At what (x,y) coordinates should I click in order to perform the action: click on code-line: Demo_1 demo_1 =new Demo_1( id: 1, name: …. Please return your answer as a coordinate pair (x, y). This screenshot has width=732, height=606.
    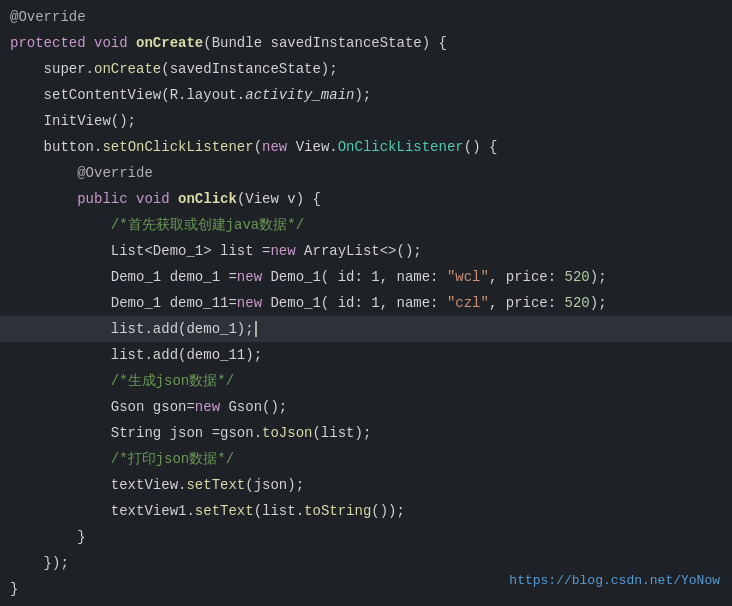
    Looking at the image, I should click on (366, 277).